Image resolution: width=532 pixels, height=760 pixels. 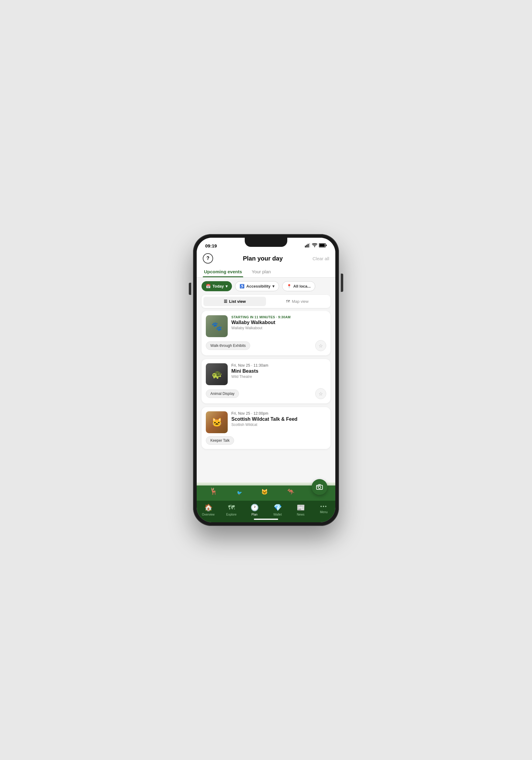 What do you see at coordinates (266, 428) in the screenshot?
I see `event-card-wildcat: Fri, Nov 25 · 12:00pm Scottish Wildcat T…` at bounding box center [266, 428].